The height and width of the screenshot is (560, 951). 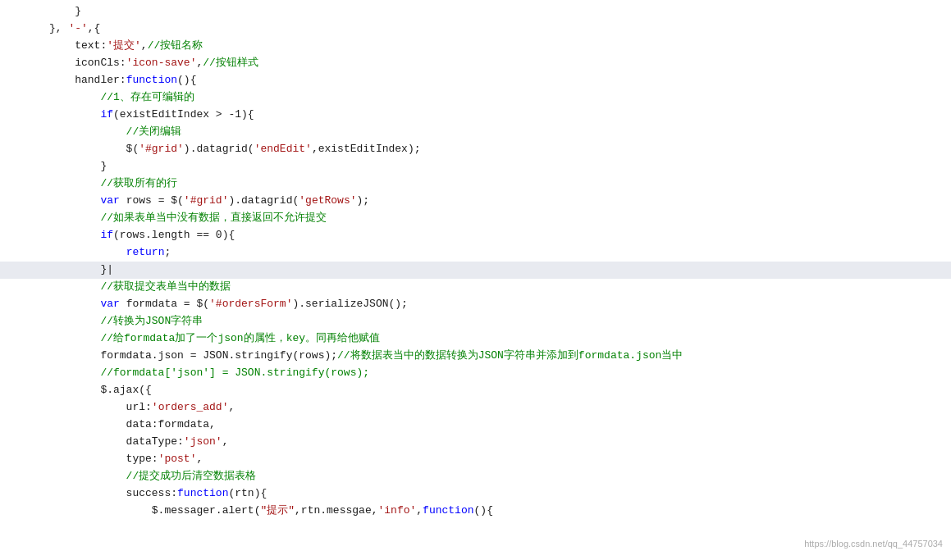 I want to click on code-line: formdata.json = JSON.stringify(rows);//将…, so click(x=476, y=356).